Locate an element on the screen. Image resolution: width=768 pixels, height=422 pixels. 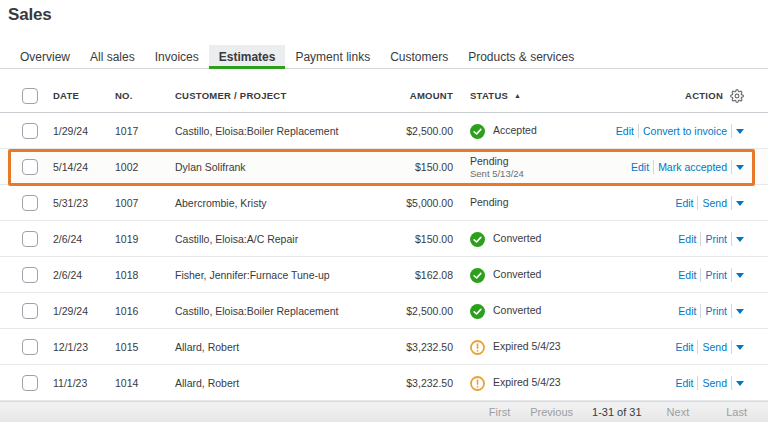
header-amount: AMOUNT is located at coordinates (432, 96).